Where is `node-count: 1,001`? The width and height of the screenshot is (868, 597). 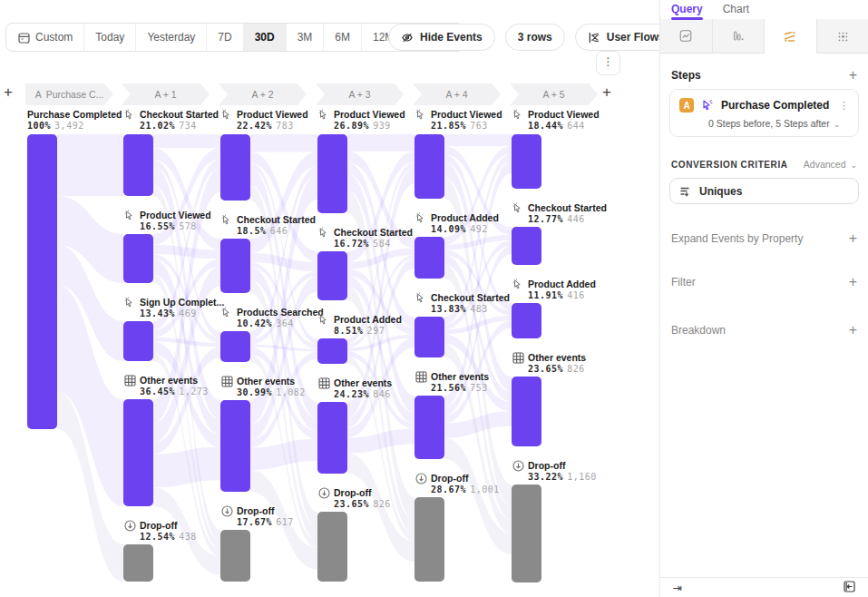
node-count: 1,001 is located at coordinates (484, 490).